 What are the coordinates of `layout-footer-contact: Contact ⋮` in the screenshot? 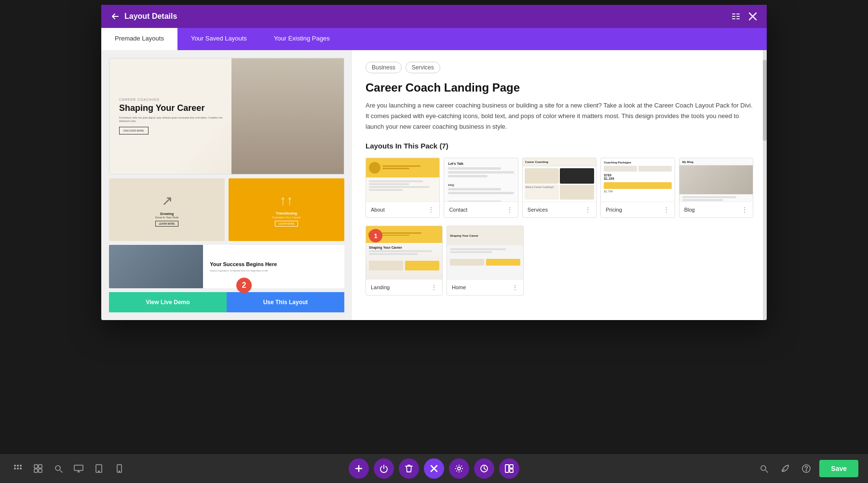 It's located at (481, 209).